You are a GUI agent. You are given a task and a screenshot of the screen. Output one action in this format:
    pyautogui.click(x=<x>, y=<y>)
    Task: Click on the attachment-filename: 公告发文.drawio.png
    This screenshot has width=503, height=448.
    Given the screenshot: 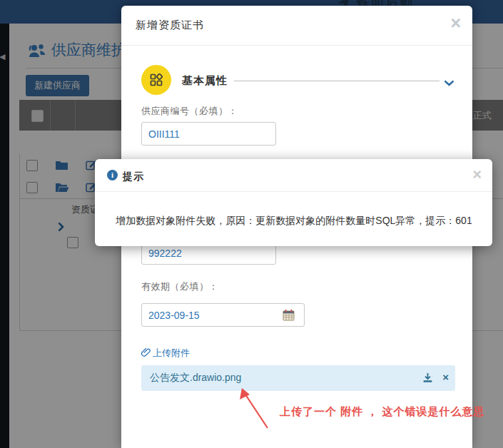 What is the action you would take?
    pyautogui.click(x=195, y=378)
    